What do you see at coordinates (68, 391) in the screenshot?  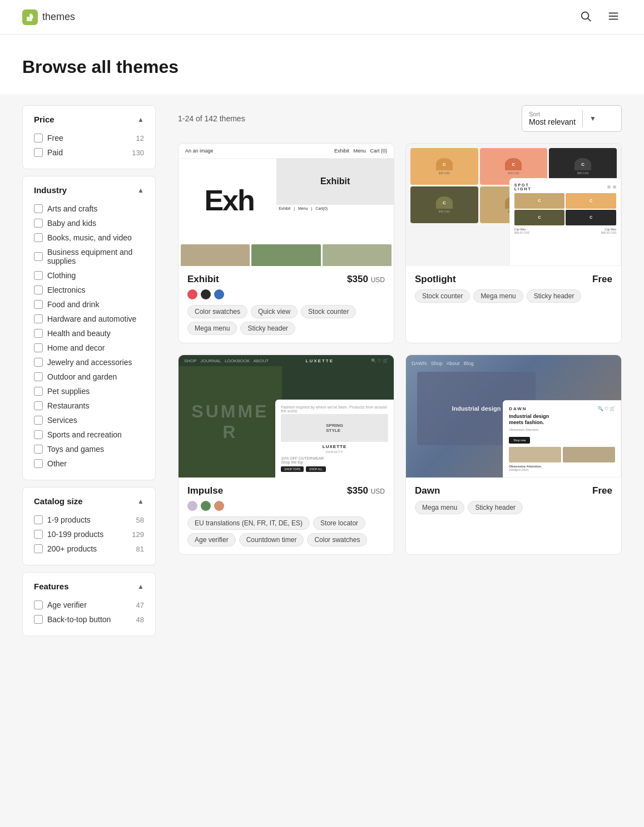 I see `pet-supplies-label: Pet supplies` at bounding box center [68, 391].